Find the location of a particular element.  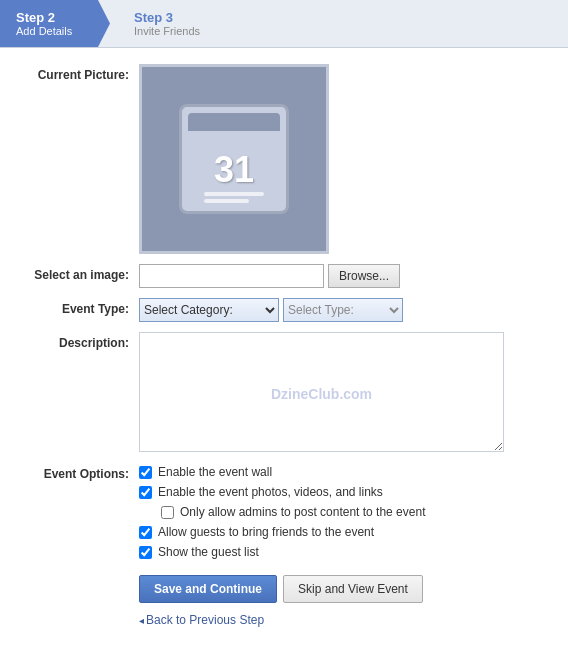

option-label-4: Allow guests to bring friends to the eve… is located at coordinates (266, 532).